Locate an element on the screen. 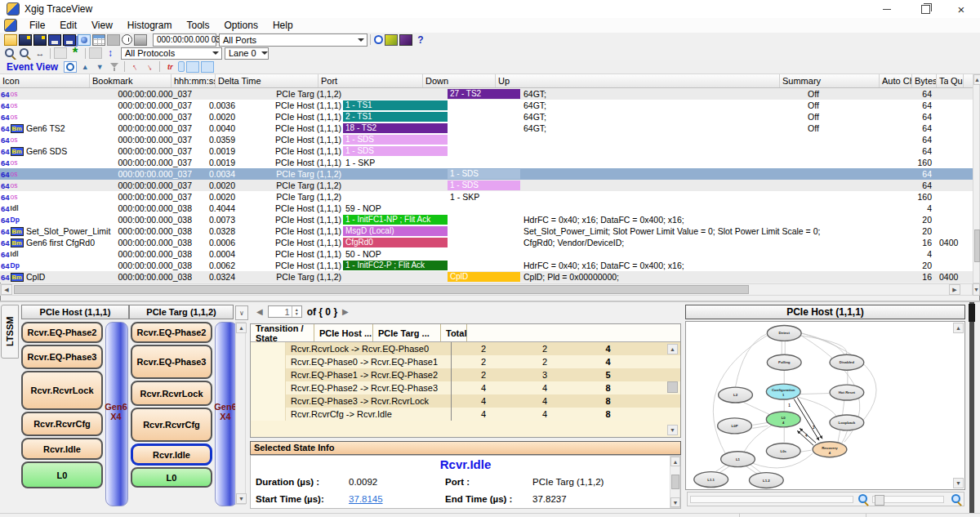  menu-item: Histogram is located at coordinates (150, 25).